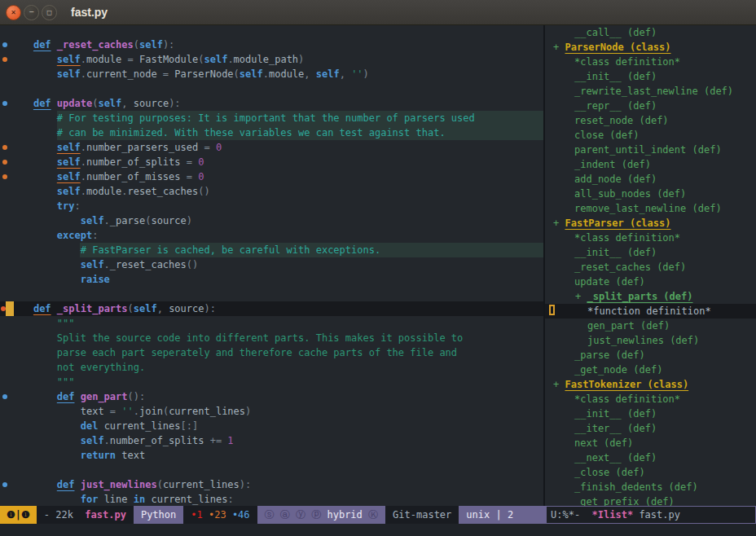 Image resolution: width=756 pixels, height=536 pixels. What do you see at coordinates (272, 74) in the screenshot?
I see `code-line: self.current_node = ParserNode(self.modu…` at bounding box center [272, 74].